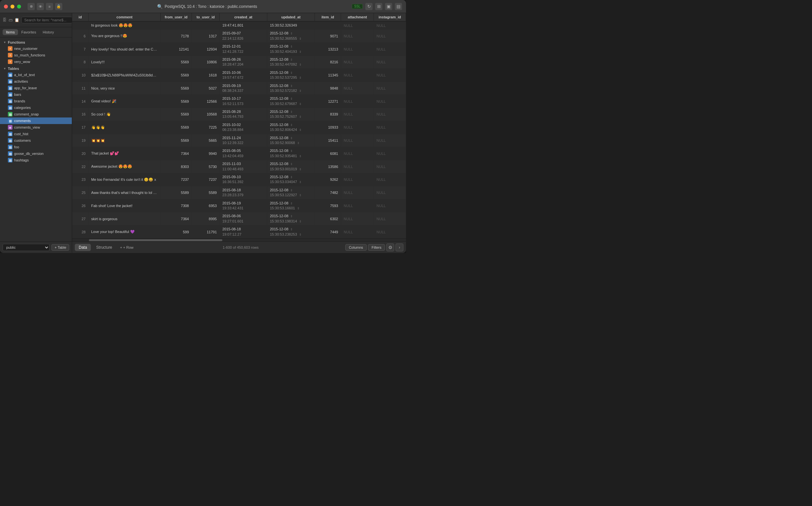  Describe the element at coordinates (291, 75) in the screenshot. I see `cell-updated: 2015-12-08 ⇕ 15:30:52.537295 ⇕` at that location.